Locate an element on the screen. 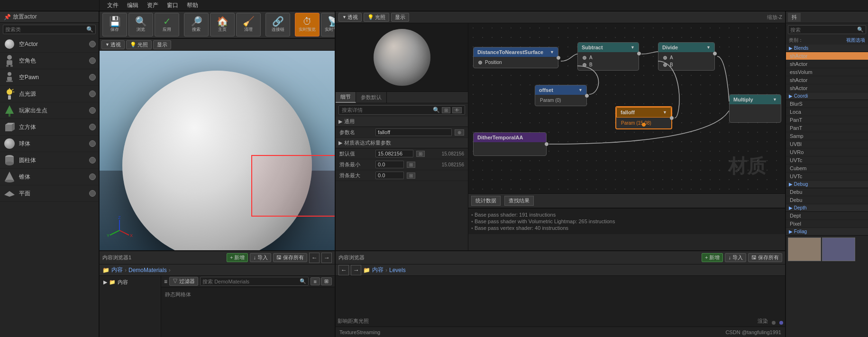 The image size is (868, 337). mat-slider-min-input is located at coordinates (390, 164).